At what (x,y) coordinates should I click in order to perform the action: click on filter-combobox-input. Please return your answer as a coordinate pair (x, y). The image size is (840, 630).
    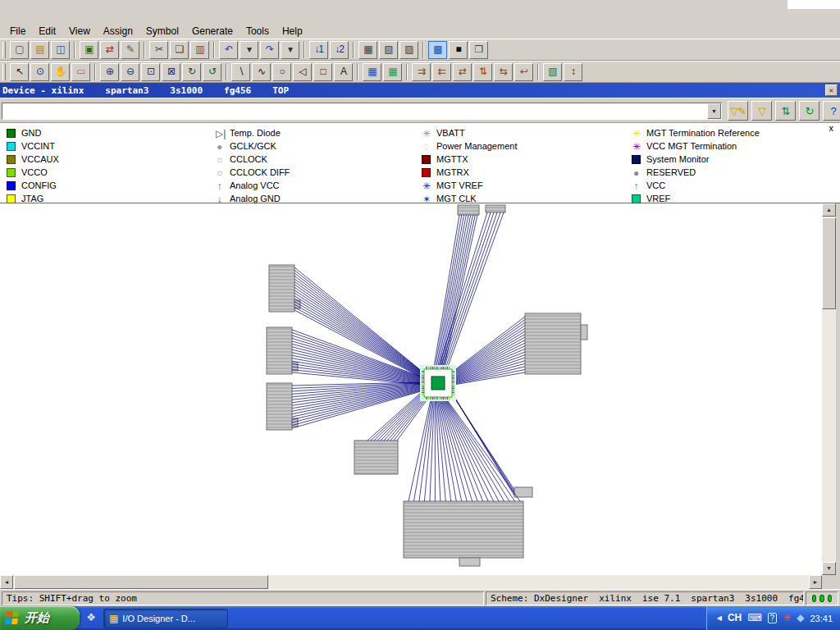
    Looking at the image, I should click on (354, 112).